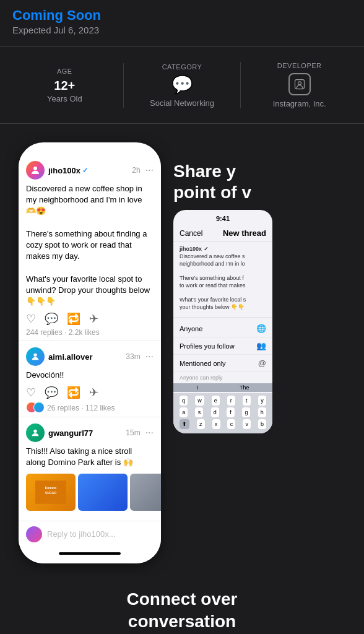  Describe the element at coordinates (90, 534) in the screenshot. I see `reply-bar: Reply to jiho100x...` at that location.